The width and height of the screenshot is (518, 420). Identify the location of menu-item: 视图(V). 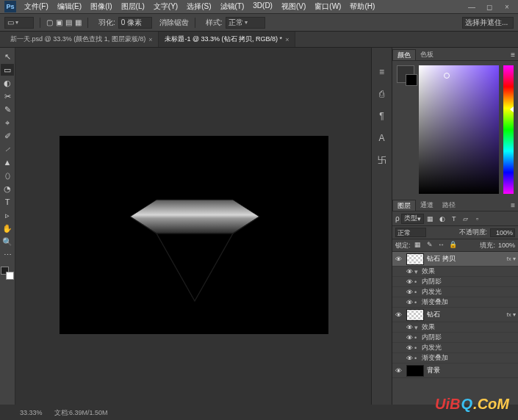
(294, 7).